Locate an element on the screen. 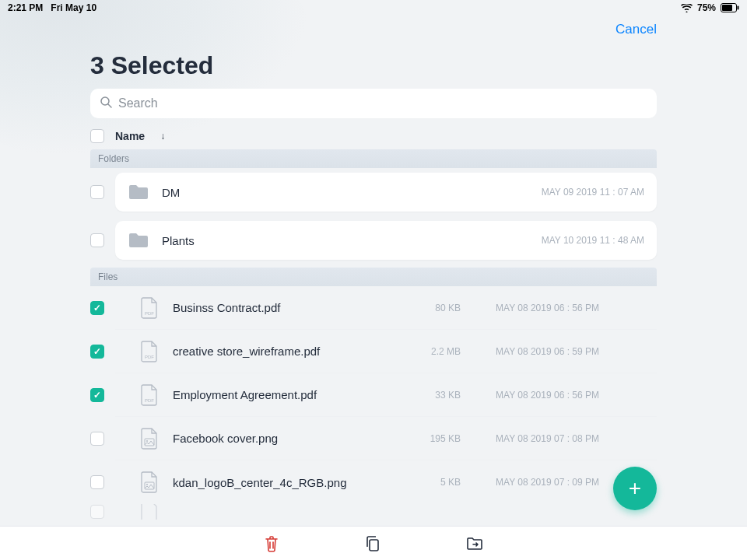 The height and width of the screenshot is (560, 747). list-item: PDF Businss Contract.pdf 80 KB MAY 08 20… is located at coordinates (374, 308).